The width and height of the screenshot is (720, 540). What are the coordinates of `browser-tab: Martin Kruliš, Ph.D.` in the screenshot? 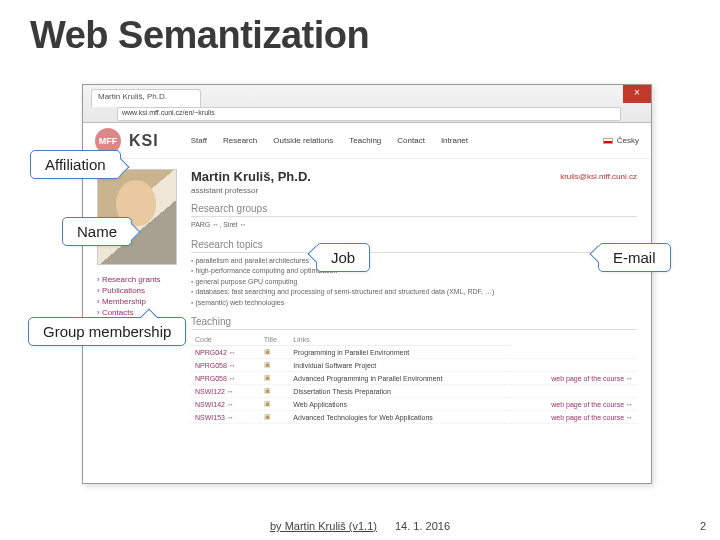 It's located at (146, 98).